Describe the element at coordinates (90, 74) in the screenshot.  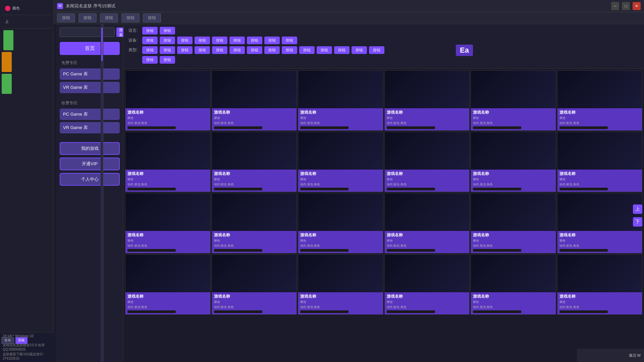
I see `free-pc-button: PC Game 库` at that location.